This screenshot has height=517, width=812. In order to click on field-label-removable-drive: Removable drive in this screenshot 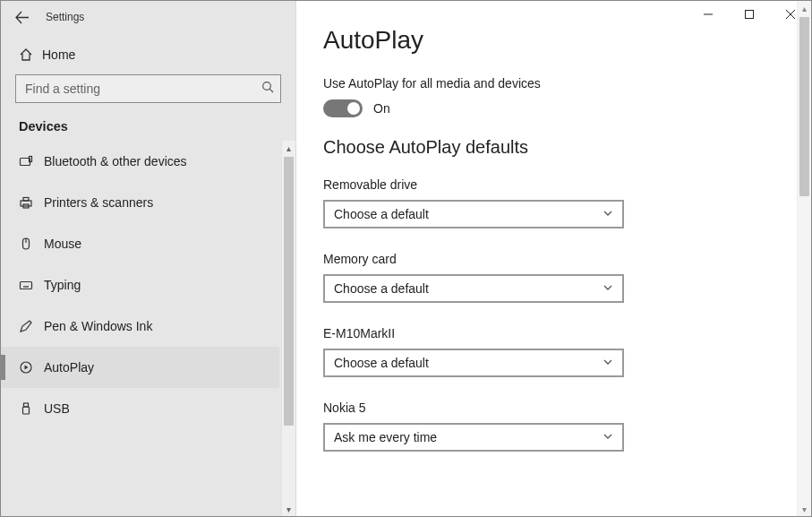, I will do `click(568, 185)`.